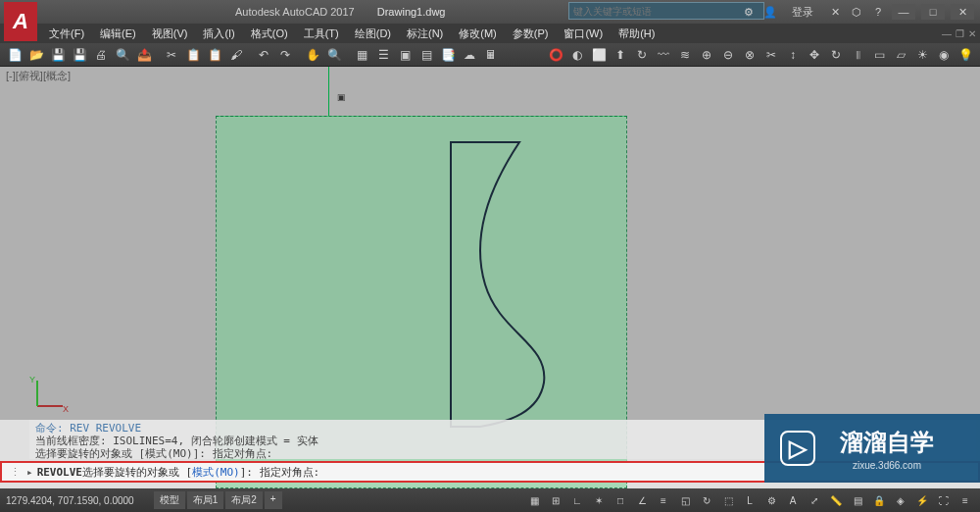 This screenshot has width=980, height=512. What do you see at coordinates (836, 500) in the screenshot?
I see `units-icon: 📏` at bounding box center [836, 500].